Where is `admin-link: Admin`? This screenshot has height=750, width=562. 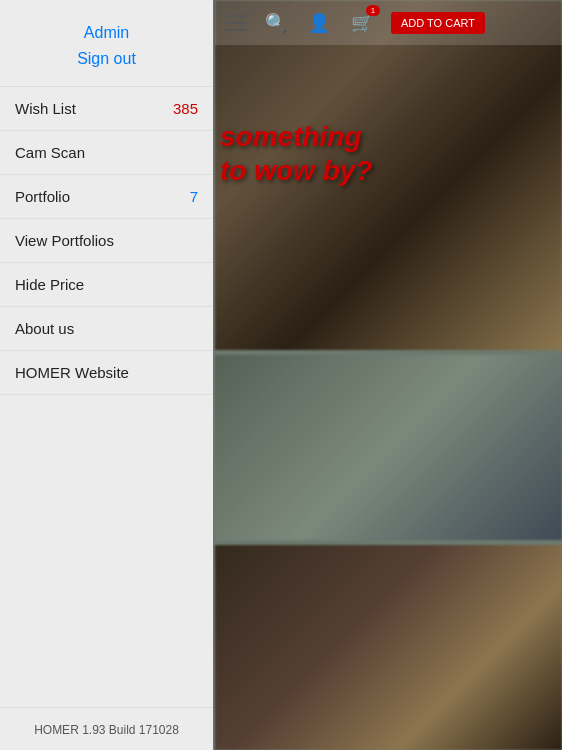
admin-link: Admin is located at coordinates (106, 33).